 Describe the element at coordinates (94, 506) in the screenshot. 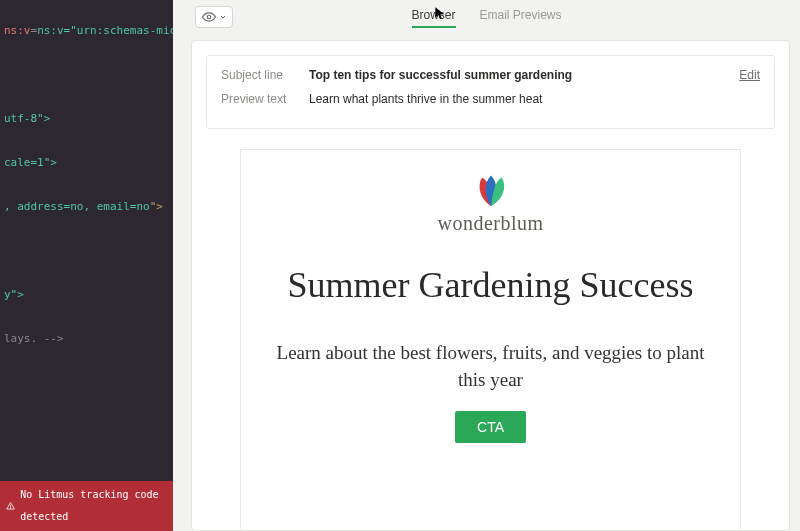

I see `tracking-warning-text: No Litmus tracking code detected` at that location.